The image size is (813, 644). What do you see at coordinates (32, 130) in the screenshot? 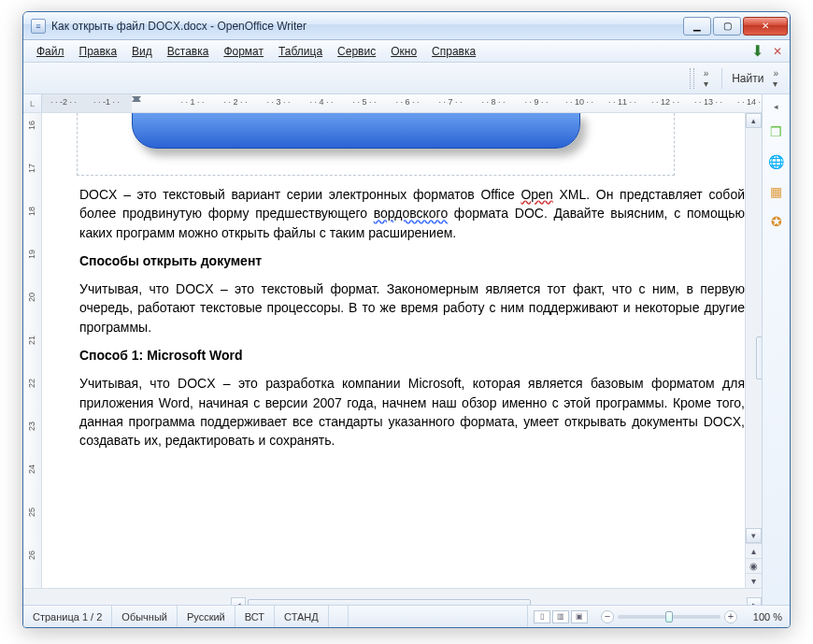
I see `ruler-tick: 16` at bounding box center [32, 130].